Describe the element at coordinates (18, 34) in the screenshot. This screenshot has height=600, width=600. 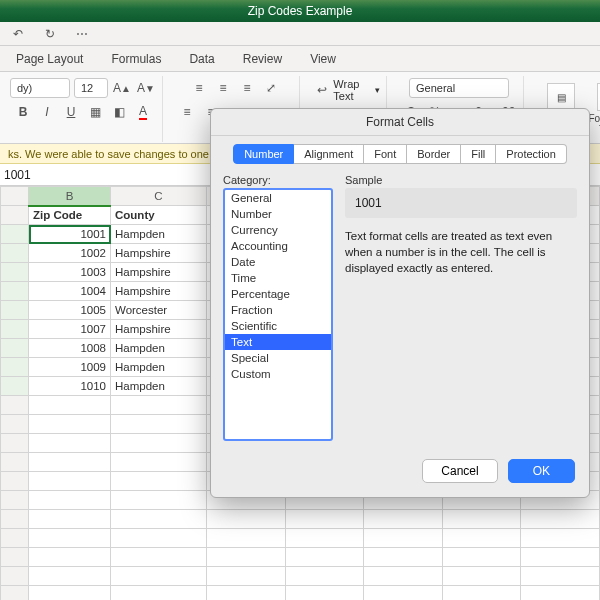
I see `undo-icon: ↶` at that location.